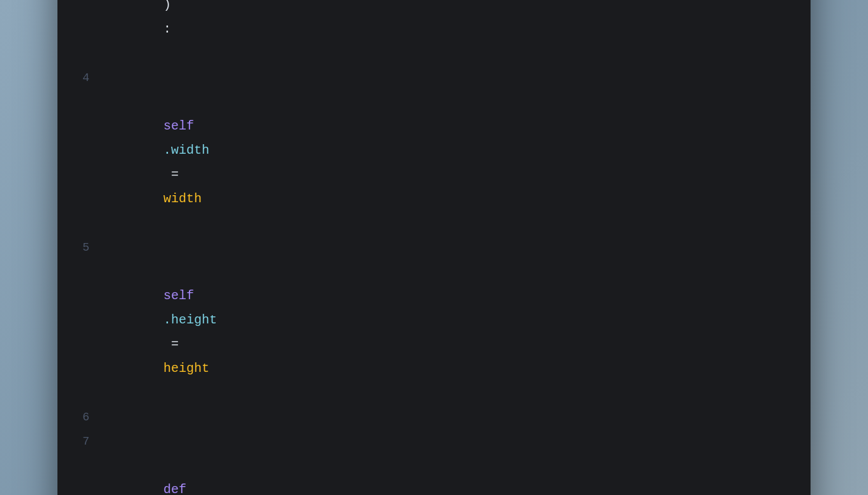 The image size is (868, 495). What do you see at coordinates (190, 320) in the screenshot?
I see `attr-height: .height` at bounding box center [190, 320].